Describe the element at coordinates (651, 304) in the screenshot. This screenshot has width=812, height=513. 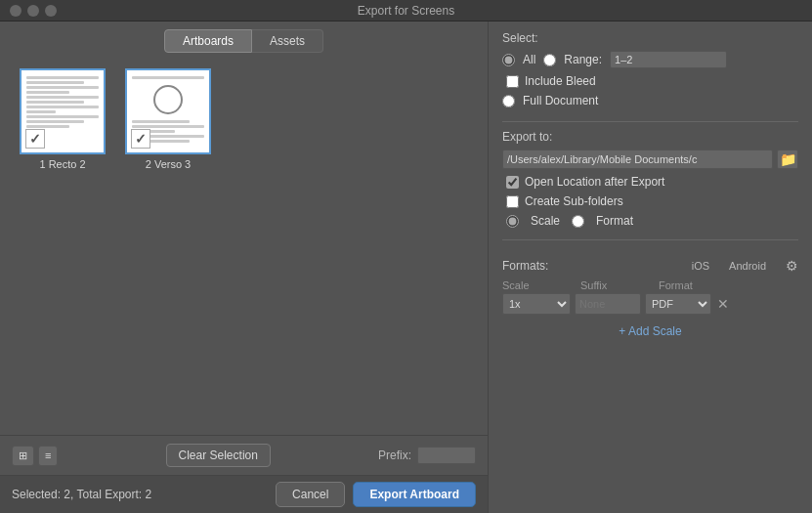
I see `format-row-1: 1x 2x 3x PDF PNG JPEG SVG ✕` at that location.